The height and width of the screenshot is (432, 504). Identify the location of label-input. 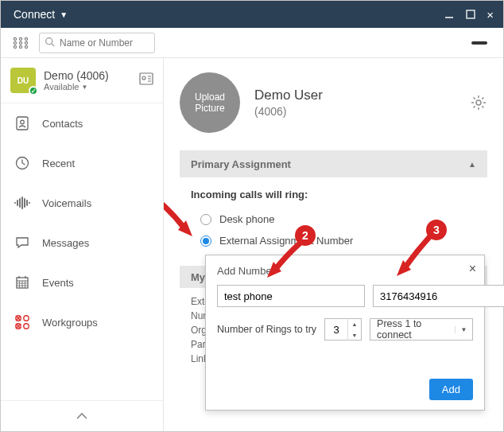
(291, 296).